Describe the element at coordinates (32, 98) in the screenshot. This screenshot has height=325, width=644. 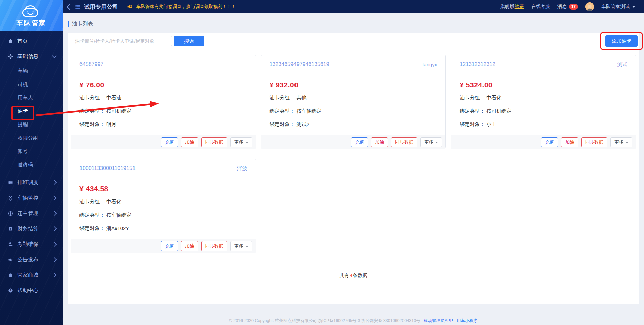
I see `sidebar-subitem: 用车人` at that location.